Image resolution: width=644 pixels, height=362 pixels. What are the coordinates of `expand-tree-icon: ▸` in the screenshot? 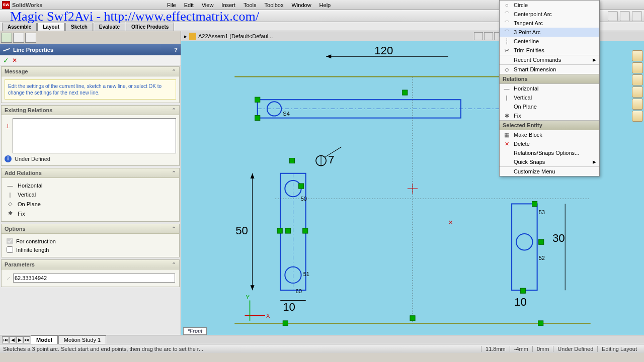 It's located at (186, 36).